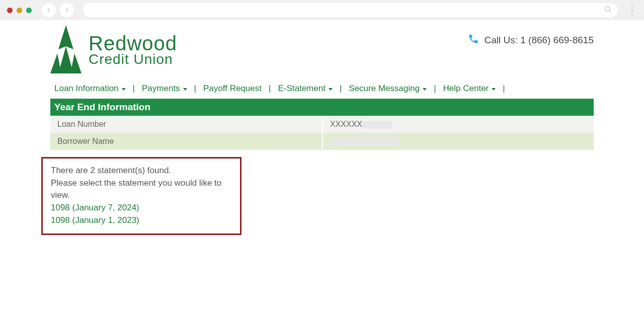 This screenshot has width=644, height=312. What do you see at coordinates (458, 141) in the screenshot?
I see `borrower-name-value` at bounding box center [458, 141].